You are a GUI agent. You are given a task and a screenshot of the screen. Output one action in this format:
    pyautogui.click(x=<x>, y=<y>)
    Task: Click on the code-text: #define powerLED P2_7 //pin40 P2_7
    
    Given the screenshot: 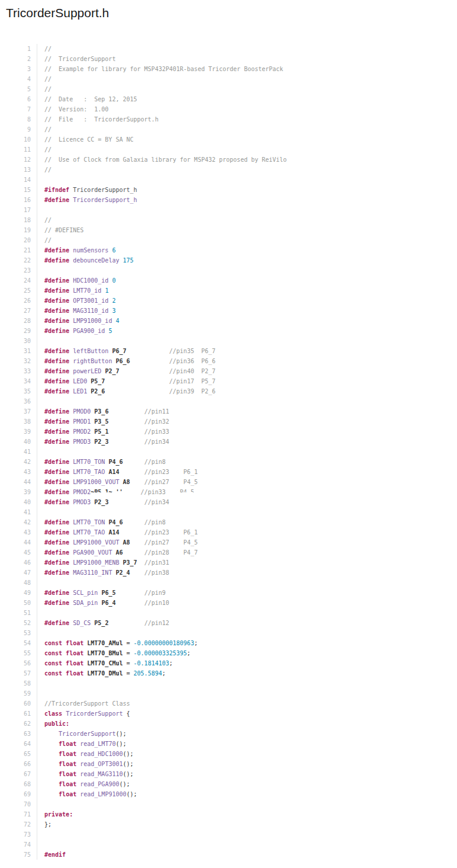 What is the action you would take?
    pyautogui.click(x=127, y=371)
    